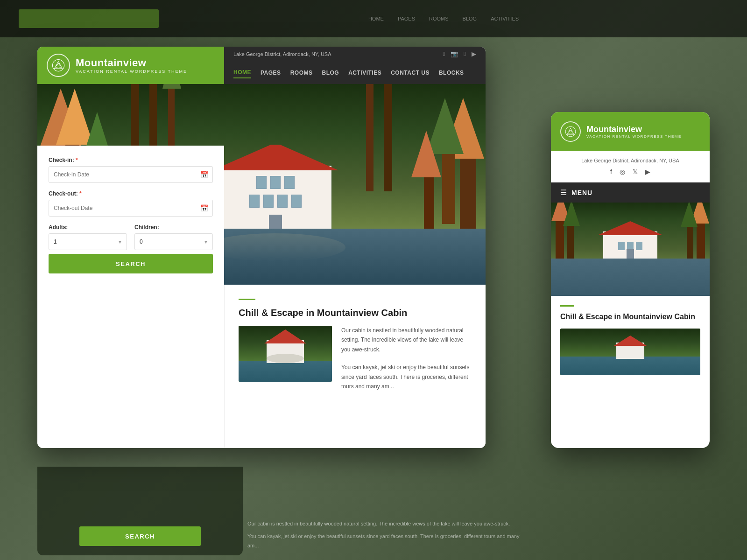 The height and width of the screenshot is (560, 747). Describe the element at coordinates (131, 264) in the screenshot. I see `search-button: SEARCH` at that location.